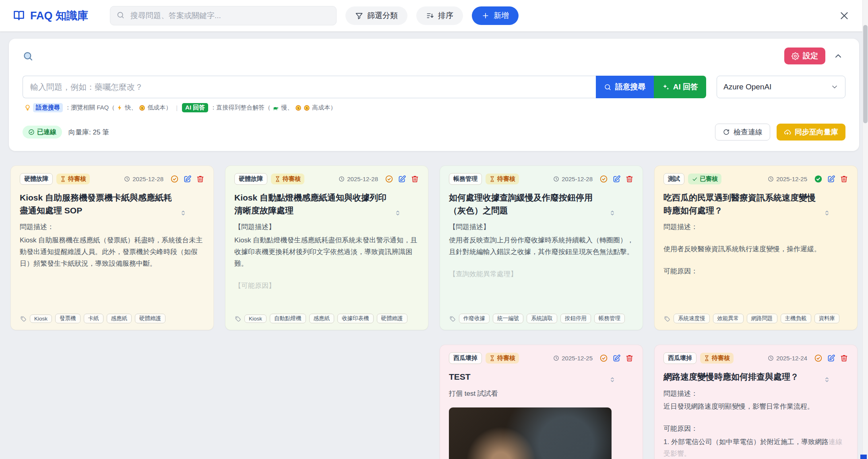 This screenshot has height=459, width=868. I want to click on settings-button: 設定, so click(805, 56).